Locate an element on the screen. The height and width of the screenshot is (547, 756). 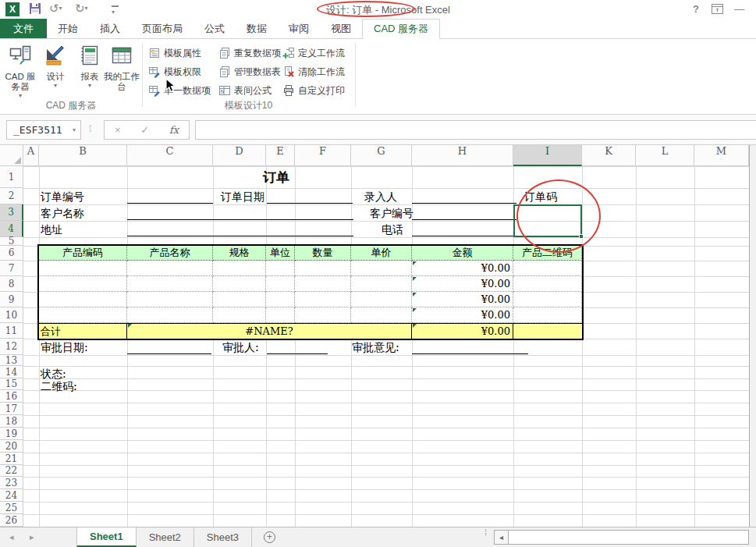
ribbon-button-repeat-data-items: 重复数据项 is located at coordinates (250, 53).